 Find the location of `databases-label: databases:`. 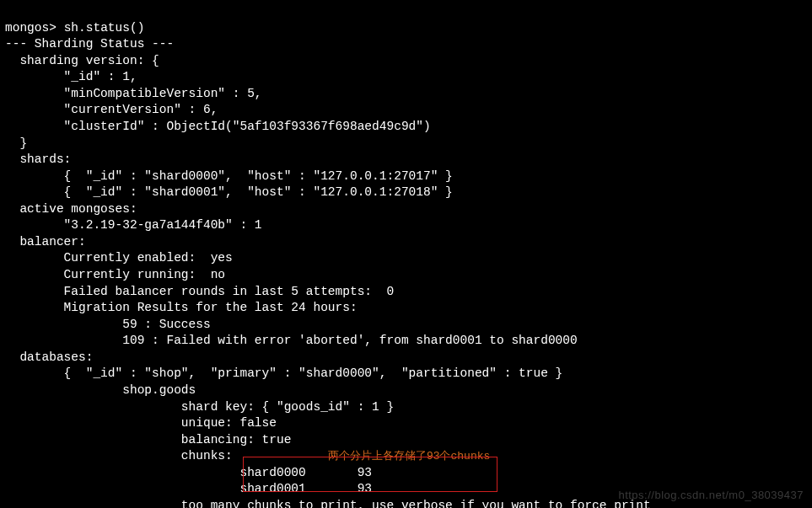

databases-label: databases: is located at coordinates (49, 357).